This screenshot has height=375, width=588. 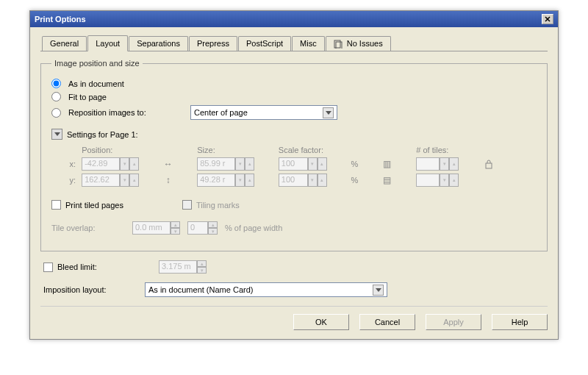 What do you see at coordinates (213, 231) in the screenshot?
I see `overlap-pct-down: ▾` at bounding box center [213, 231].